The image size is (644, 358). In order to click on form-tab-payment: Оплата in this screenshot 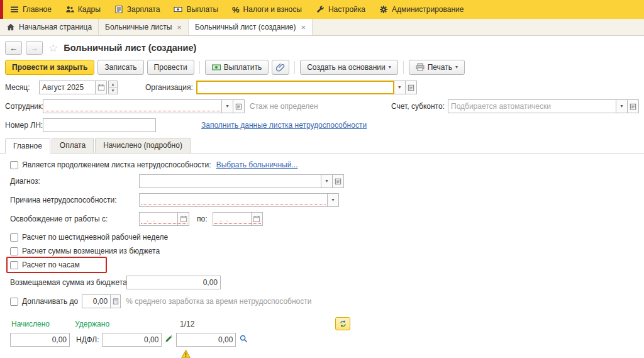, I will do `click(73, 145)`.